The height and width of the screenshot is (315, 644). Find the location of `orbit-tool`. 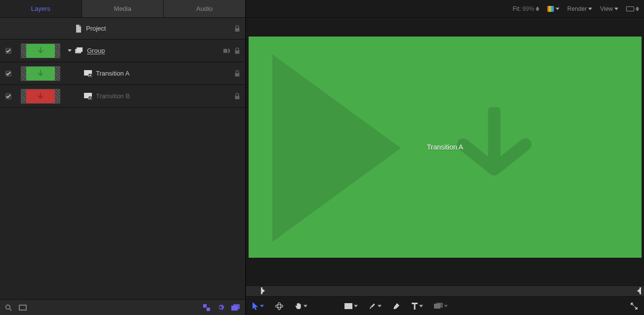

orbit-tool is located at coordinates (279, 306).